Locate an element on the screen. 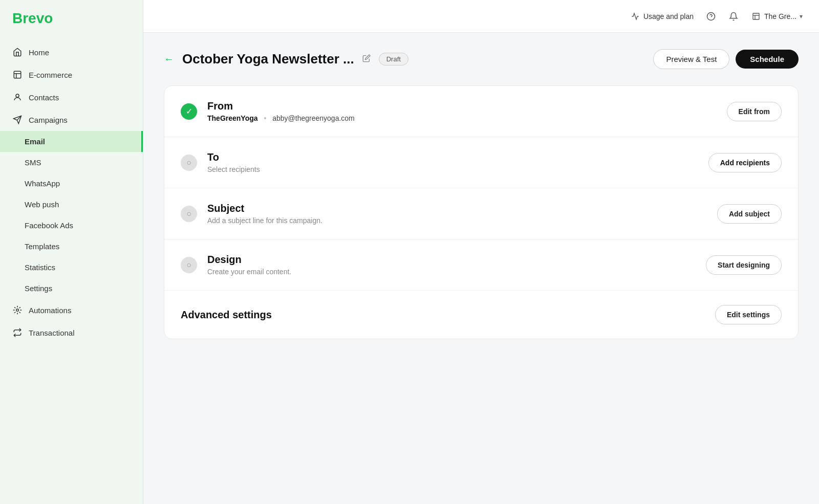 The width and height of the screenshot is (819, 504). automations-icon is located at coordinates (17, 310).